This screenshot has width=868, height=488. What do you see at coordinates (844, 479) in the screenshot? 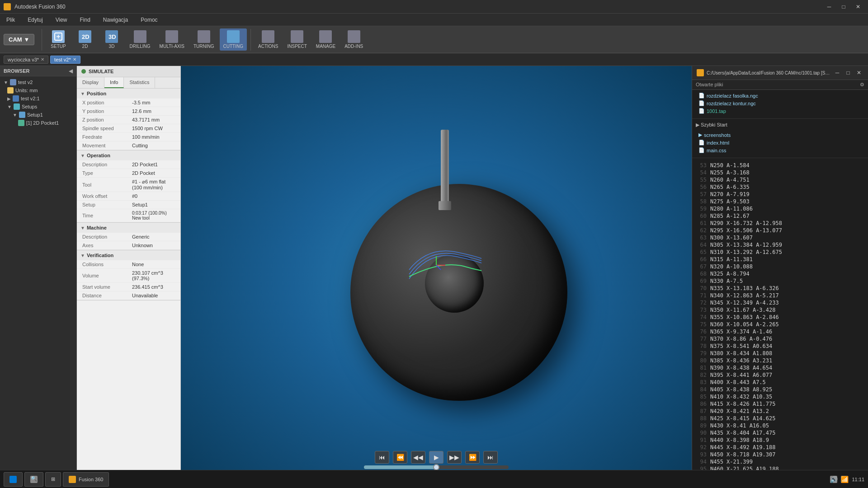
I see `tray-icon-2: 📶` at bounding box center [844, 479].